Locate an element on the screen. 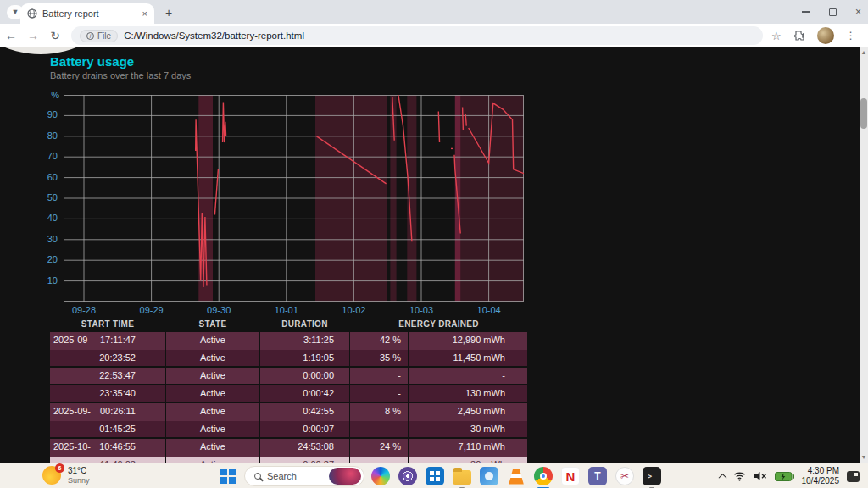  y-tick-label: 30 is located at coordinates (44, 239).